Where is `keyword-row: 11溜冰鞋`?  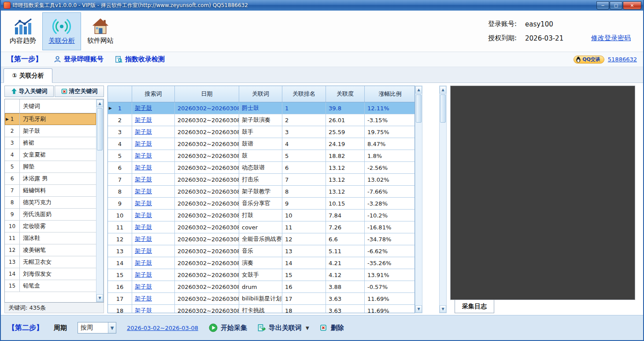
keyword-row: 11溜冰鞋 is located at coordinates (50, 238).